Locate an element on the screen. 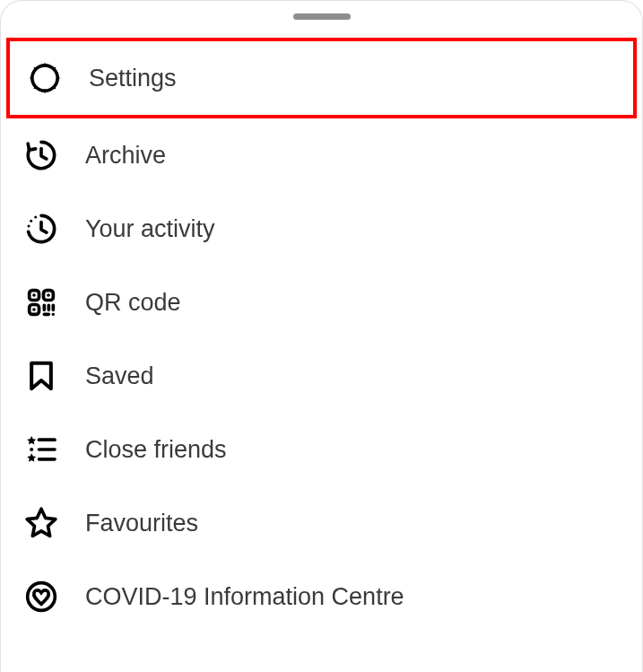  gear-icon is located at coordinates (45, 78).